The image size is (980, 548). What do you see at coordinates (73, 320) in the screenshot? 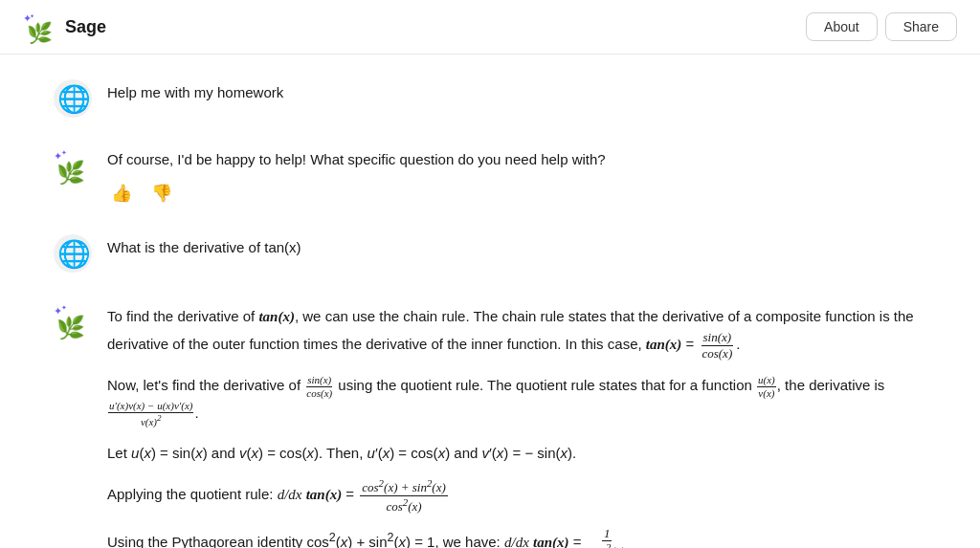
I see `assistant-avatar-2: ✦ ✦ 🌿` at bounding box center [73, 320].